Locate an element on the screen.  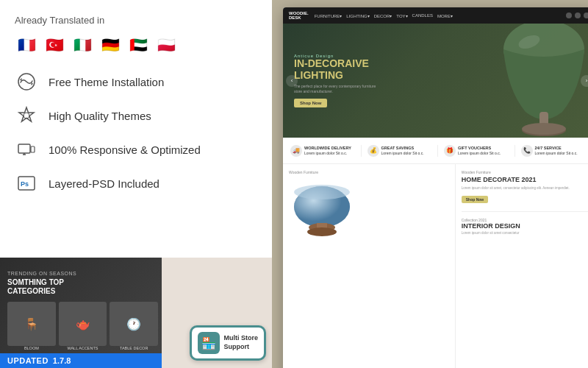
gift-icon: 🎁 is located at coordinates (450, 151).